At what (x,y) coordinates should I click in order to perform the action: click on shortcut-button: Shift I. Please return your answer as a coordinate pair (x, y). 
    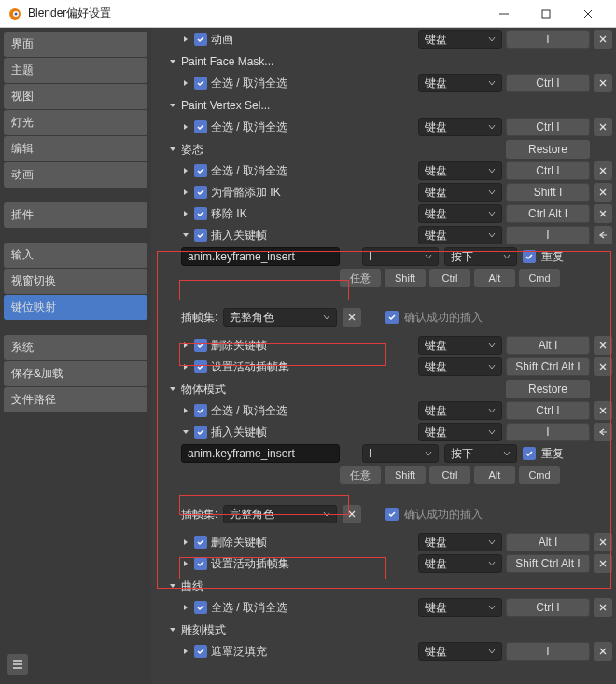
    Looking at the image, I should click on (548, 192).